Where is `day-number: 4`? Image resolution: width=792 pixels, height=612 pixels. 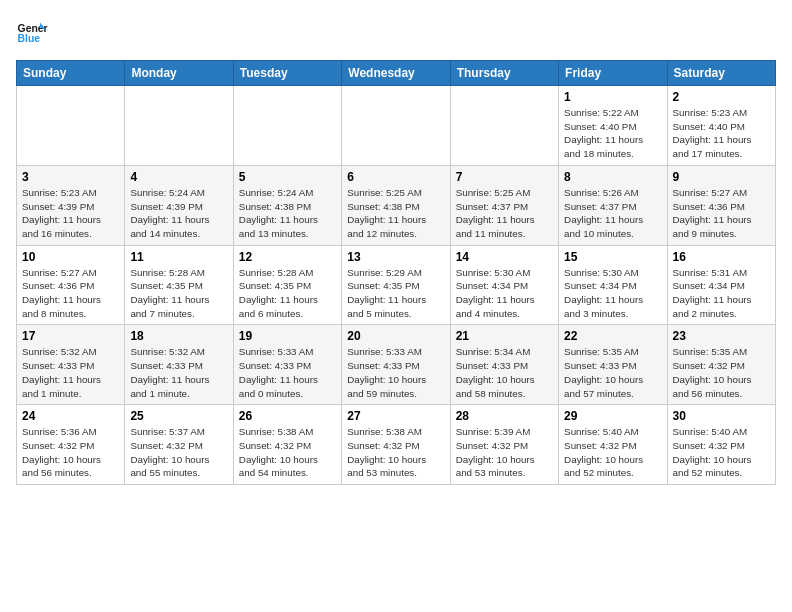
day-number: 4 is located at coordinates (178, 177).